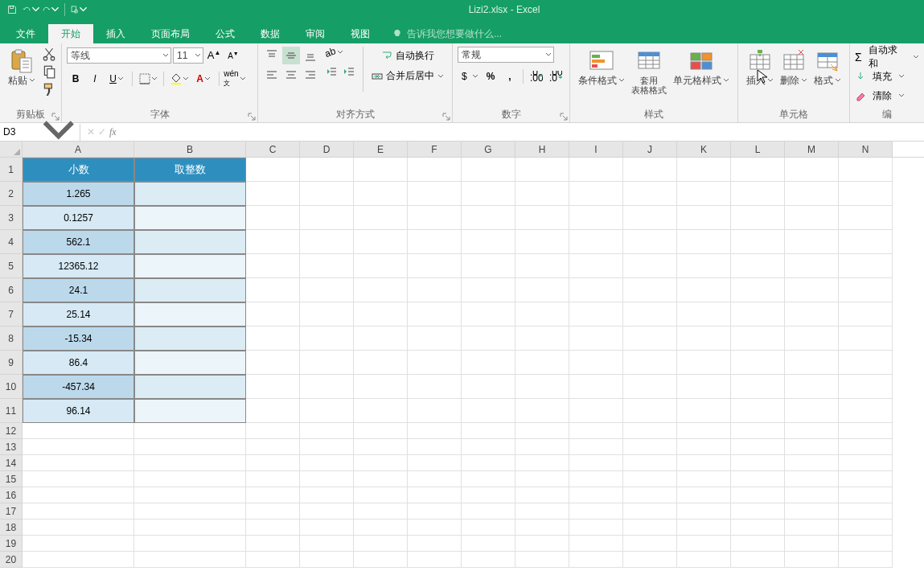 This screenshot has width=924, height=575. What do you see at coordinates (79, 10) in the screenshot?
I see `print-preview-button` at bounding box center [79, 10].